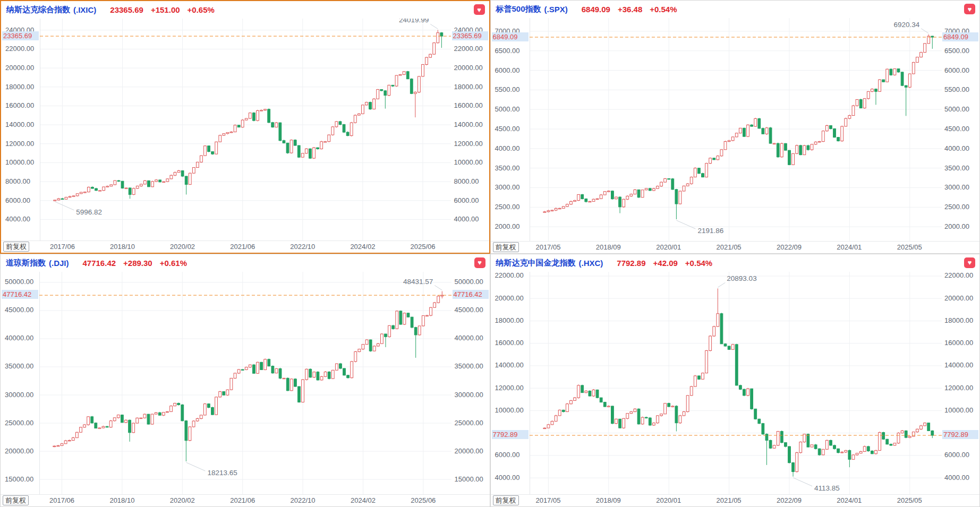 The image size is (980, 507). I want to click on favorite-heart-button-spx: ♥, so click(970, 9).